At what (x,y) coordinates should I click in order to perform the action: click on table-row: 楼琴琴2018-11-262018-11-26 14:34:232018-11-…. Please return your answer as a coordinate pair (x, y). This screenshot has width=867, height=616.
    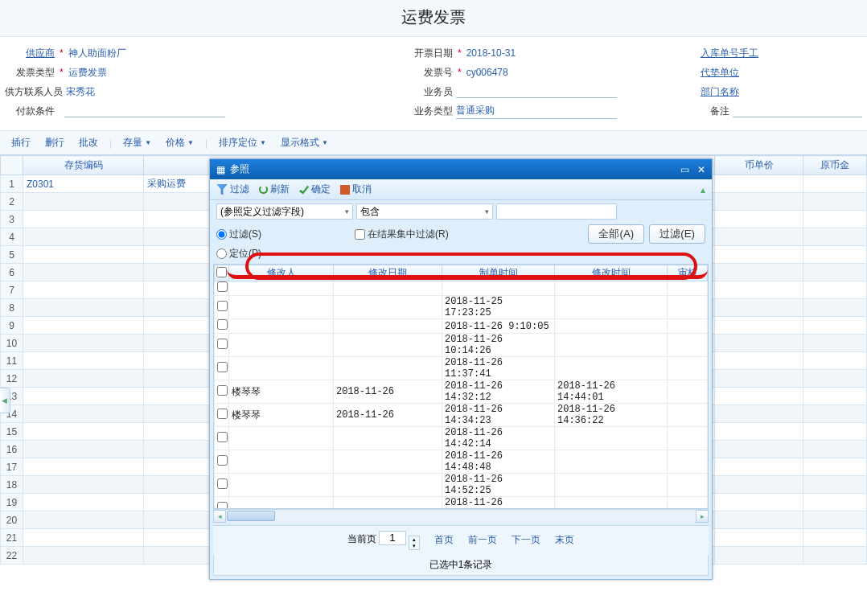
    Looking at the image, I should click on (462, 415).